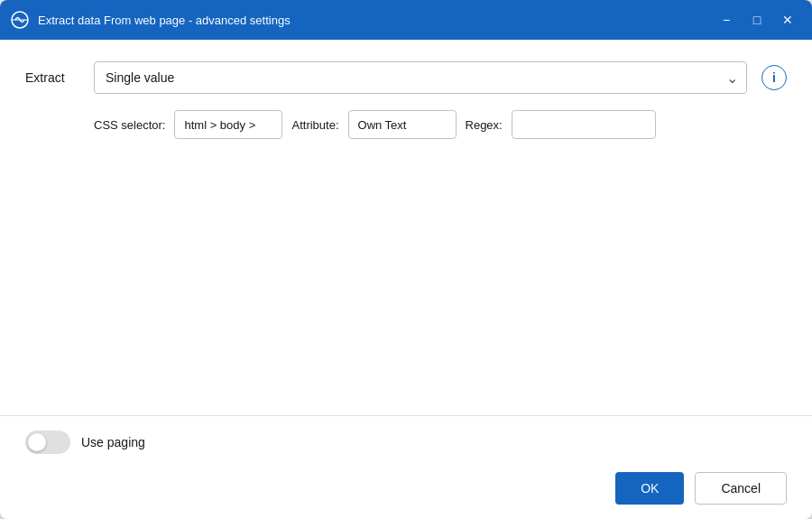  Describe the element at coordinates (406, 442) in the screenshot. I see `paging-row: Use paging` at that location.